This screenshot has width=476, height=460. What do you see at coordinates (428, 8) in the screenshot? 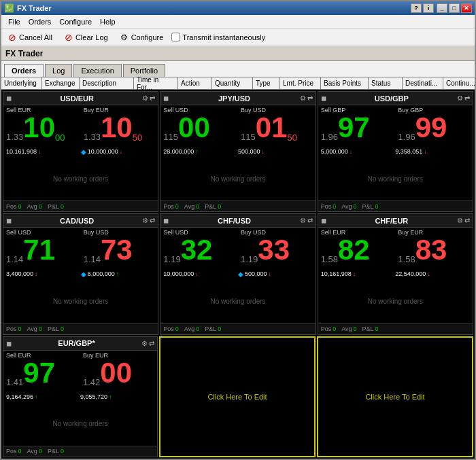
I see `info-button: i` at bounding box center [428, 8].